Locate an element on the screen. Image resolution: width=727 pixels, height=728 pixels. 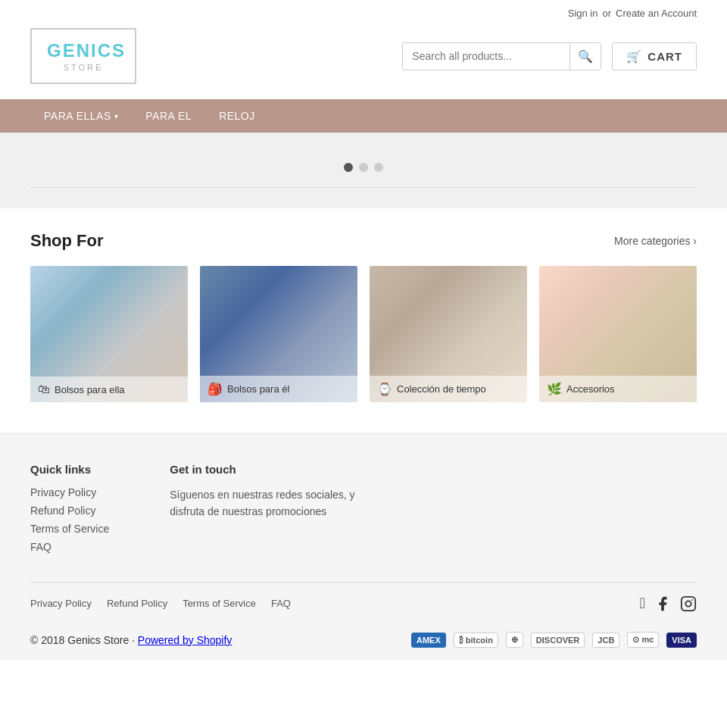
footer-get-in-touch: Get in touch Síguenos en nuestras redes … is located at coordinates (268, 511).